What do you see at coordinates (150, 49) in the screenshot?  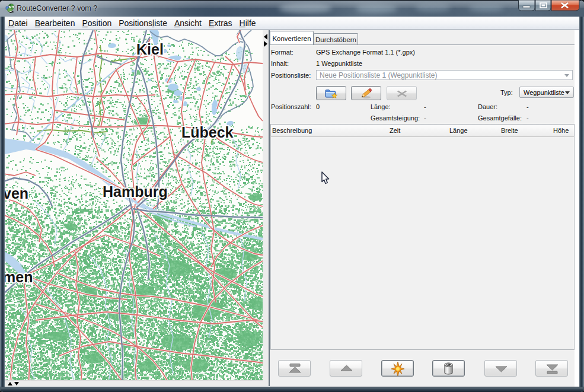 I see `svg-text: Kiel` at bounding box center [150, 49].